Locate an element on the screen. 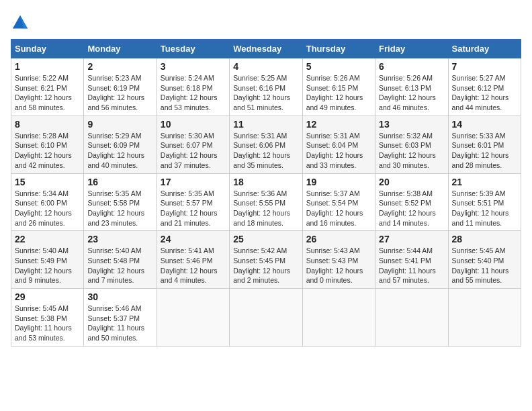  calendar-day-cell: 10 Sunrise: 5:30 AM Sunset: 6:07 PM Dayl… is located at coordinates (193, 144).